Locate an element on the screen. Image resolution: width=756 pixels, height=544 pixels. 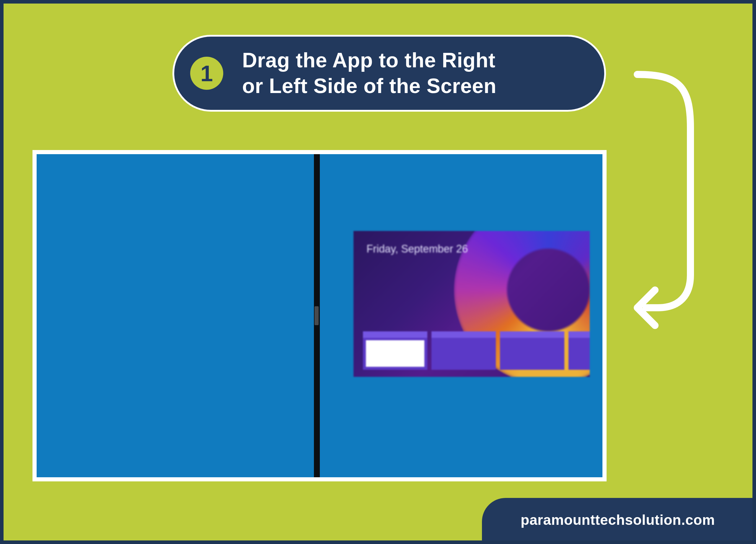
step-title: Drag the App to the Right or Left Side o… is located at coordinates (369, 73).